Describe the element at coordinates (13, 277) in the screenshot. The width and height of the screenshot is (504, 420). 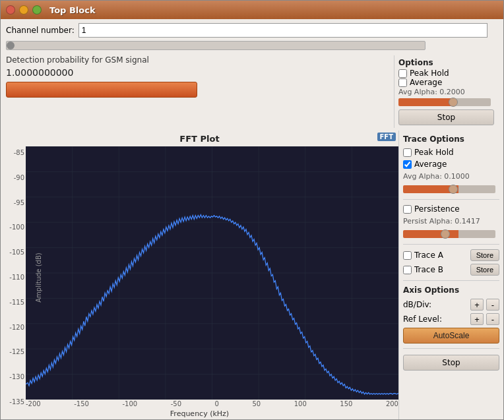
I see `y-label-110: -110` at that location.